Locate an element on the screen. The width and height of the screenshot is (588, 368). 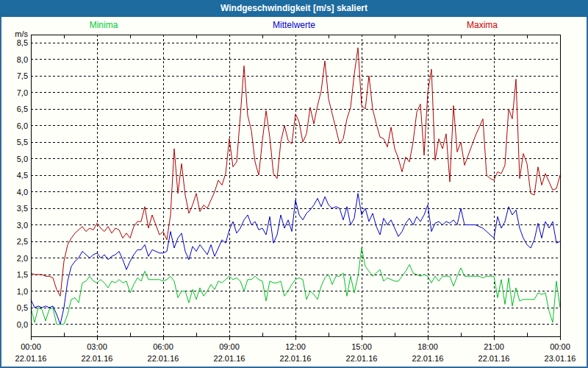
y-tick-label: 8,5 is located at coordinates (22, 43).